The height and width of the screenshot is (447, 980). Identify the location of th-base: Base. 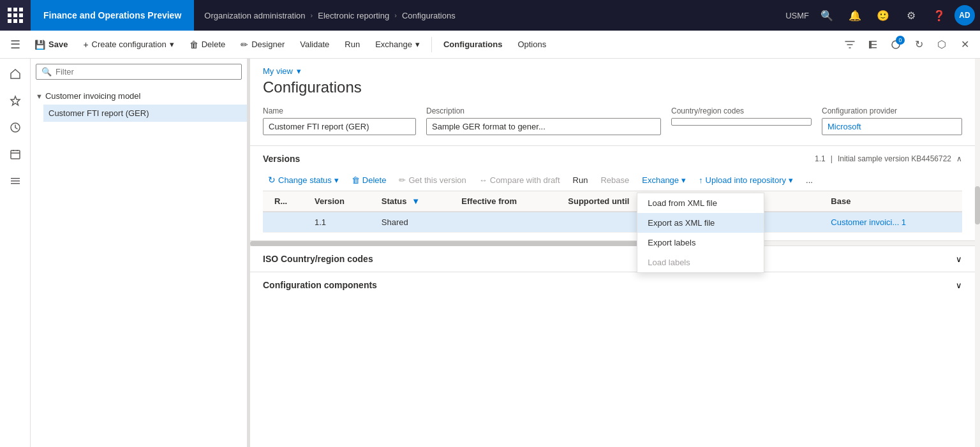
(893, 202).